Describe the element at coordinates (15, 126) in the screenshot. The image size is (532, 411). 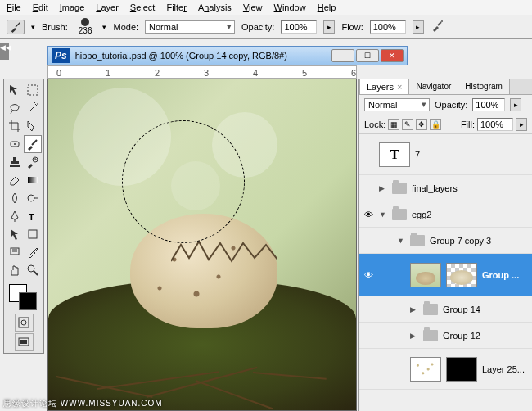
I see `crop-tool` at that location.